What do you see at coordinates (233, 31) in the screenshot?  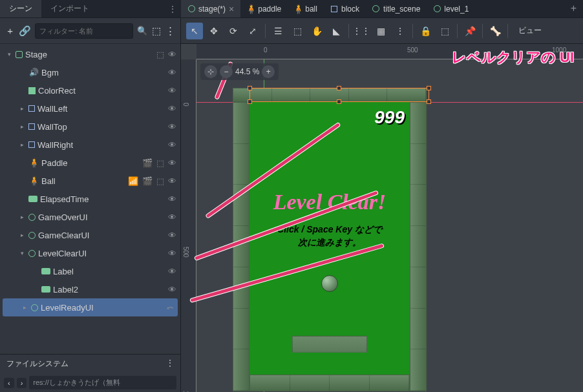 I see `rotate-tool: ⟳` at bounding box center [233, 31].